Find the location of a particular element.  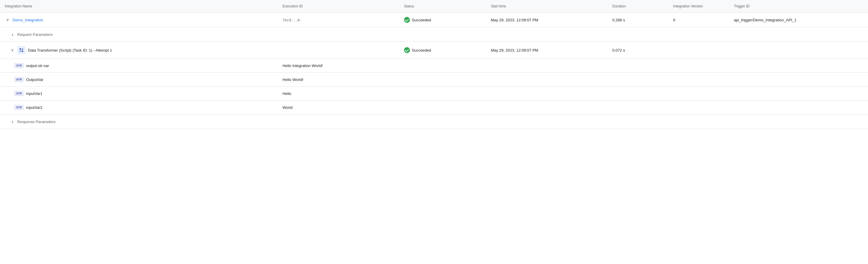

data-transformer-trigger is located at coordinates (799, 50).